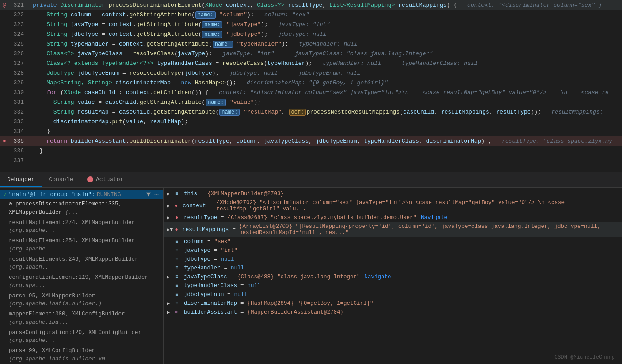 Image resolution: width=622 pixels, height=364 pixels. I want to click on thread-item: ✓ "main"@1 in group "main": RUNNING, so click(81, 194).